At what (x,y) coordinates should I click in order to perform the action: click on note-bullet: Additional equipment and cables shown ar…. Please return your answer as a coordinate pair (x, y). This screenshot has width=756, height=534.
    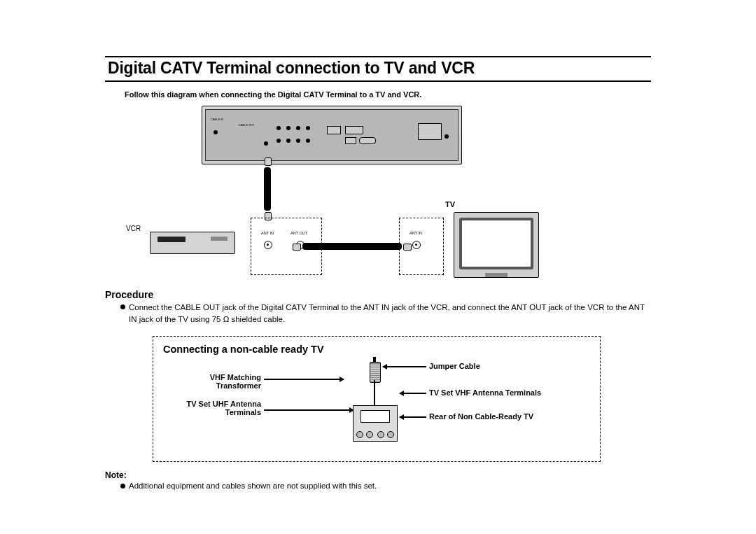
    Looking at the image, I should click on (386, 486).